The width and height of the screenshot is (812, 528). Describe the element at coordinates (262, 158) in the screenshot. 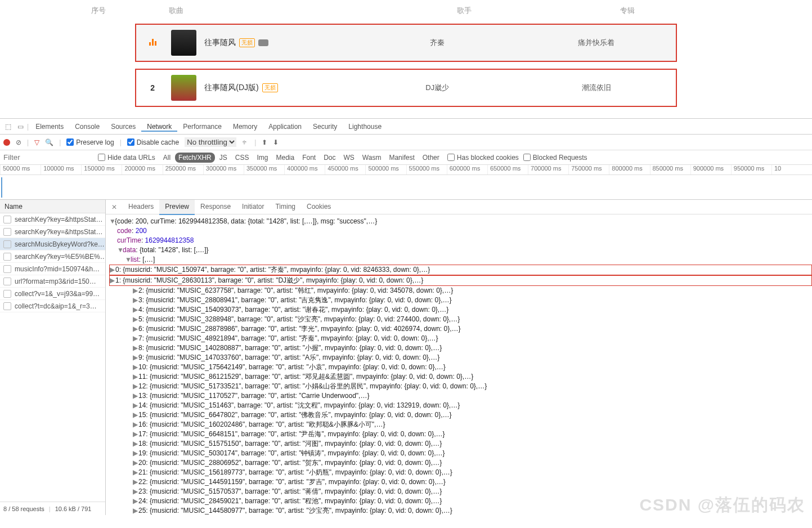

I see `filter-type-img: Img` at that location.